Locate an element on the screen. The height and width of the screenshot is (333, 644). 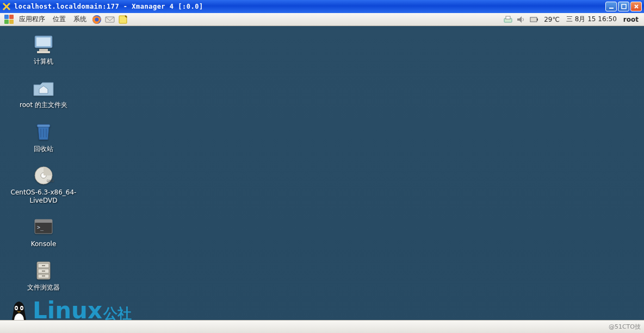
desktop-icon-konsole: >_ Konsole is located at coordinates (44, 232).